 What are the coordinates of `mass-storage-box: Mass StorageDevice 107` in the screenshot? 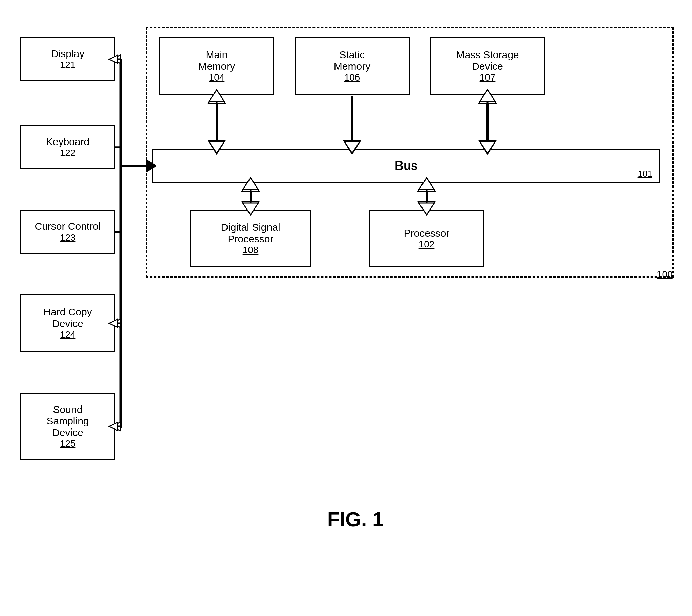 It's located at (488, 66).